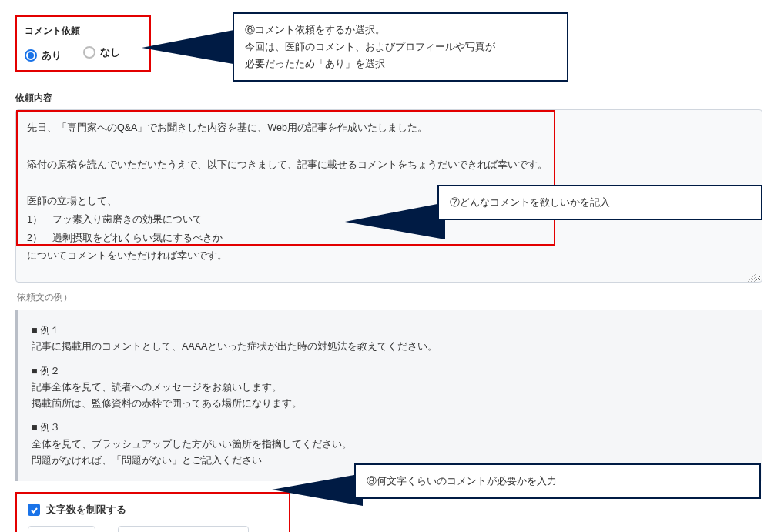 This screenshot has height=532, width=774. What do you see at coordinates (400, 30) in the screenshot?
I see `callout6-line1: ⑥コメント依頼をするか選択。` at bounding box center [400, 30].